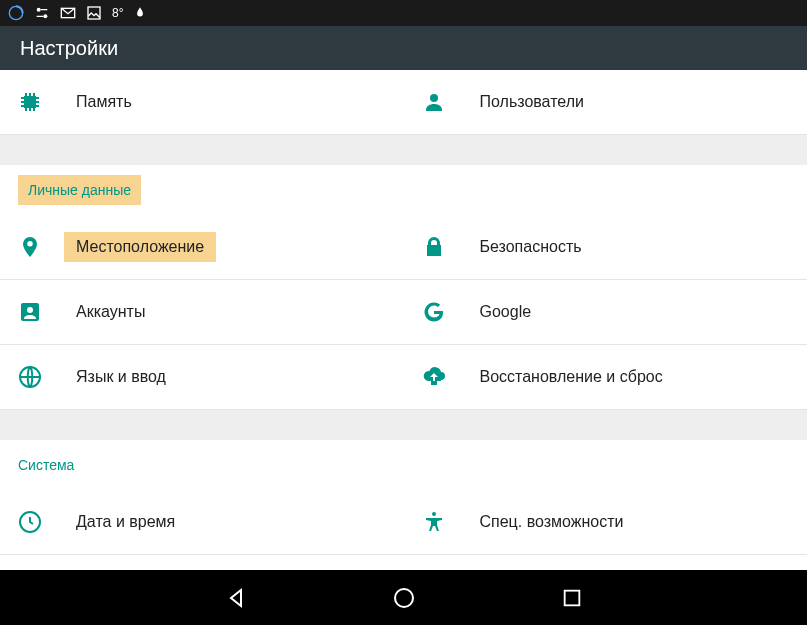 The height and width of the screenshot is (625, 807). What do you see at coordinates (532, 102) in the screenshot?
I see `item-label: Пользователи` at bounding box center [532, 102].